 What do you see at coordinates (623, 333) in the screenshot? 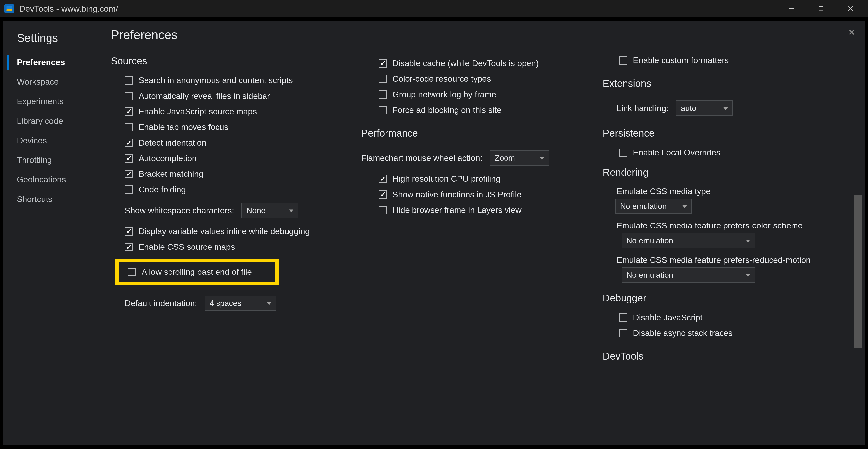
I see `checkbox-disable-async` at bounding box center [623, 333].